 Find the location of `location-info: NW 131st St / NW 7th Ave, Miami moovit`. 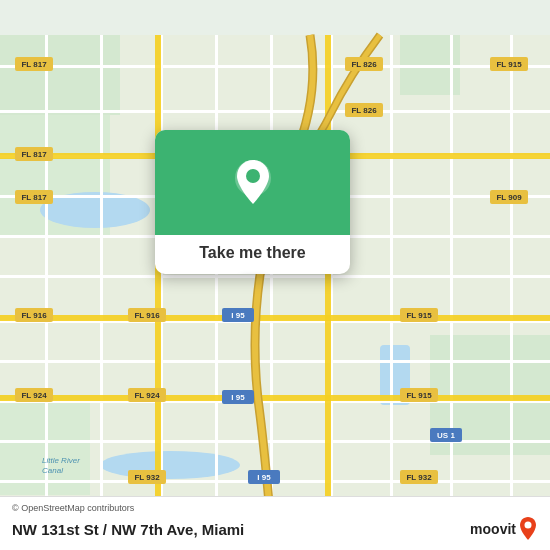

location-info: NW 131st St / NW 7th Ave, Miami moovit is located at coordinates (275, 529).